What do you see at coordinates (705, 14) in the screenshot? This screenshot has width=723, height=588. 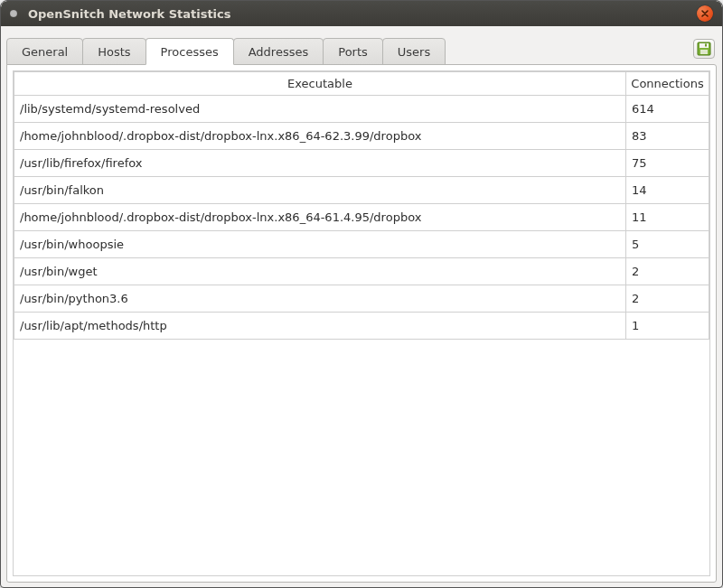 I see `close-icon` at bounding box center [705, 14].